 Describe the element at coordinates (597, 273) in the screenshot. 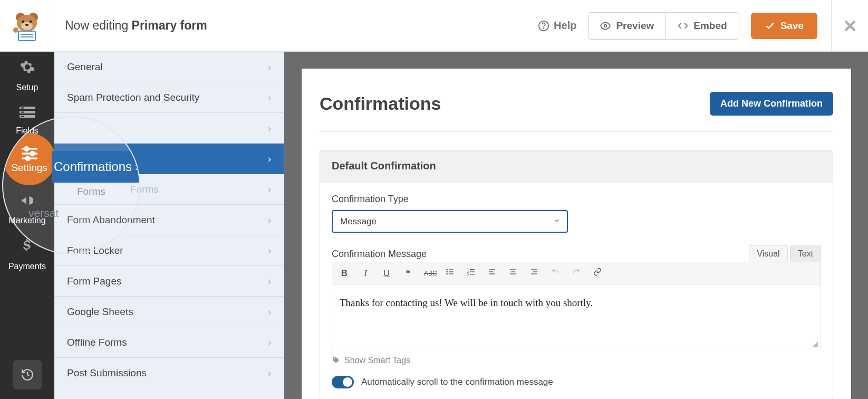

I see `link-icon` at that location.